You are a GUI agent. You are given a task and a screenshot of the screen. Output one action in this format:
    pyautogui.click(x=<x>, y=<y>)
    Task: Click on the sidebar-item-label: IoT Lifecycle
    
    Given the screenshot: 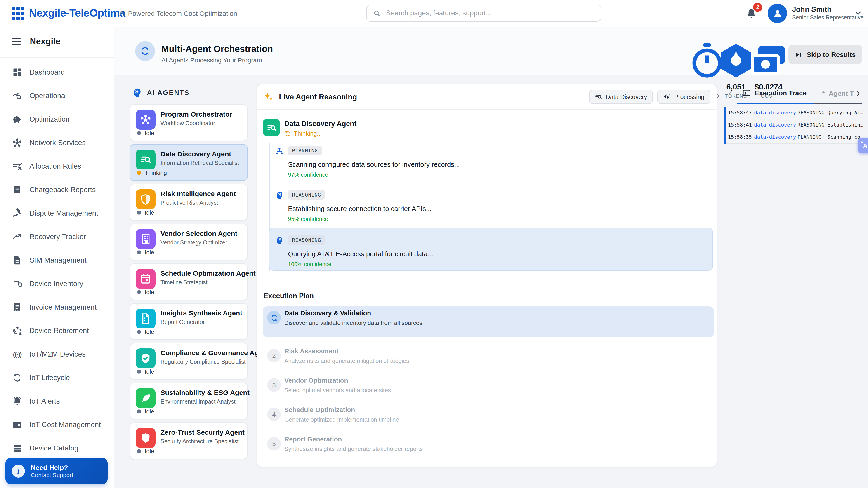 What is the action you would take?
    pyautogui.click(x=50, y=378)
    